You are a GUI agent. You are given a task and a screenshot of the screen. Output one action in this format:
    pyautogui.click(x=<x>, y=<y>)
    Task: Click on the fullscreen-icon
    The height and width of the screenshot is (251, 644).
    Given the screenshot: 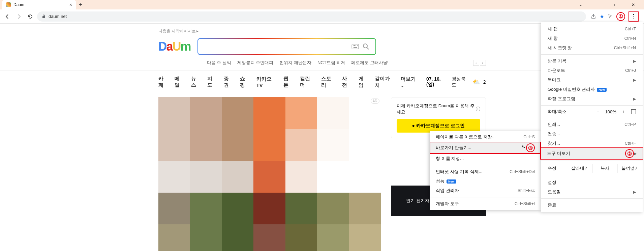 What is the action you would take?
    pyautogui.click(x=634, y=112)
    